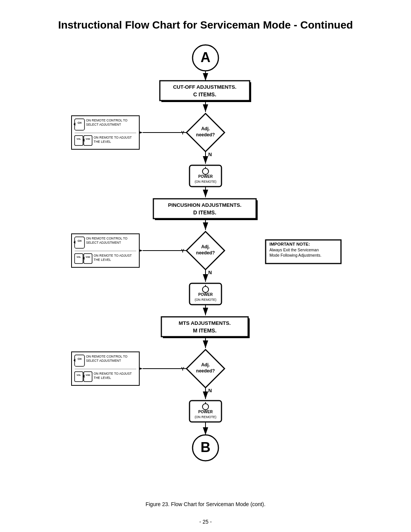  What do you see at coordinates (294, 250) in the screenshot?
I see `svg-text: Always Exit the Serviceman` at bounding box center [294, 250].